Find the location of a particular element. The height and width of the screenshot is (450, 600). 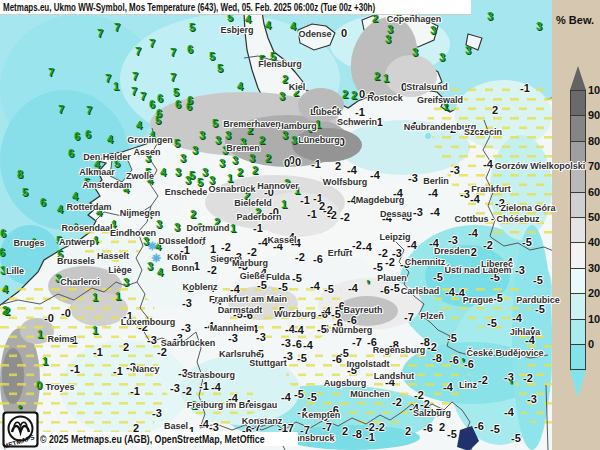

map-title-bar: Metmaps.eu, Ukmo WW-Symbol, Mos Temperat… is located at coordinates (236, 8).